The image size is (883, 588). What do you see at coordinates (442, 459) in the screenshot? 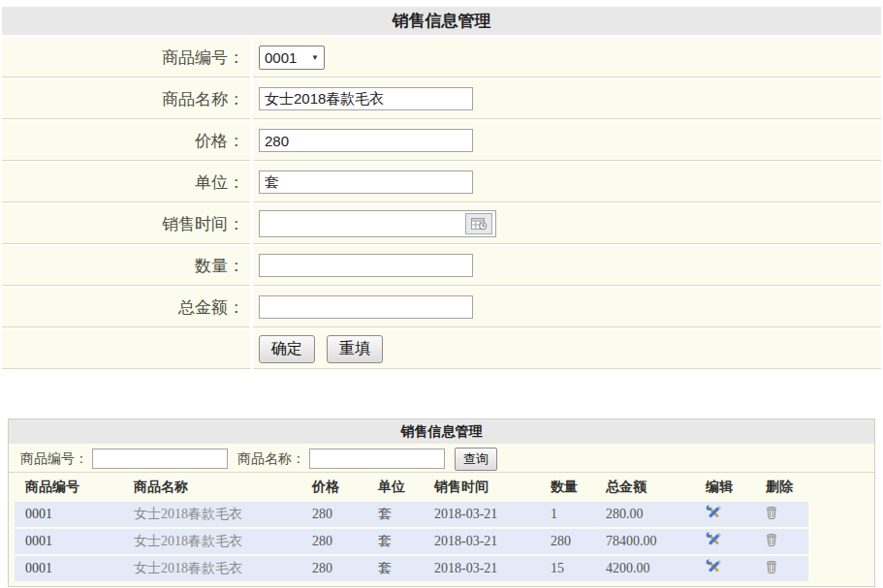
I see `search-bar: 商品编号： 商品名称： 查询` at bounding box center [442, 459].